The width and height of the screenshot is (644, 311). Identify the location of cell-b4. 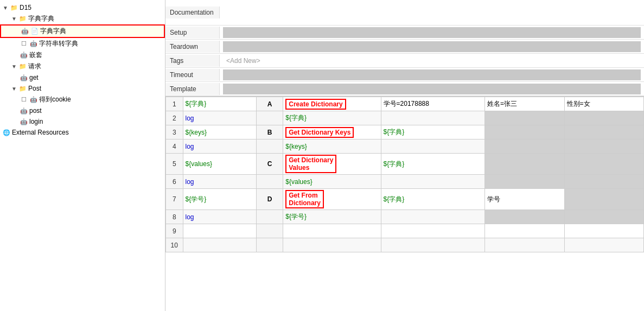
(270, 147).